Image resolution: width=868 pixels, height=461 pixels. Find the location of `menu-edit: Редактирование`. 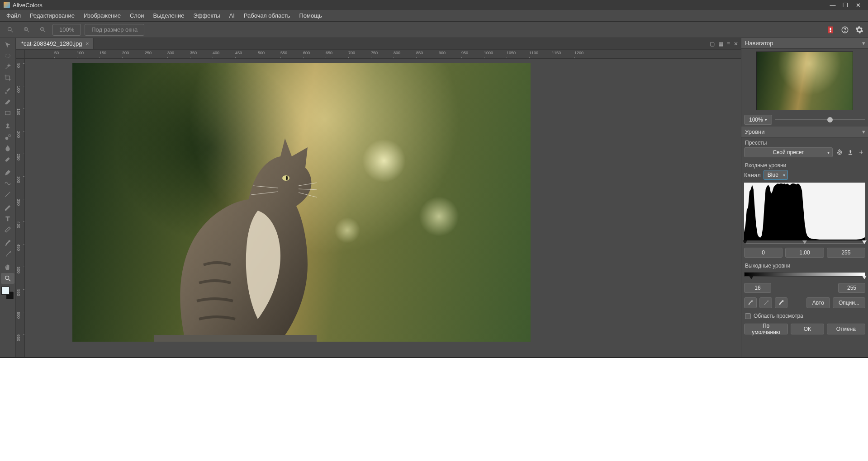

menu-edit: Редактирование is located at coordinates (52, 15).